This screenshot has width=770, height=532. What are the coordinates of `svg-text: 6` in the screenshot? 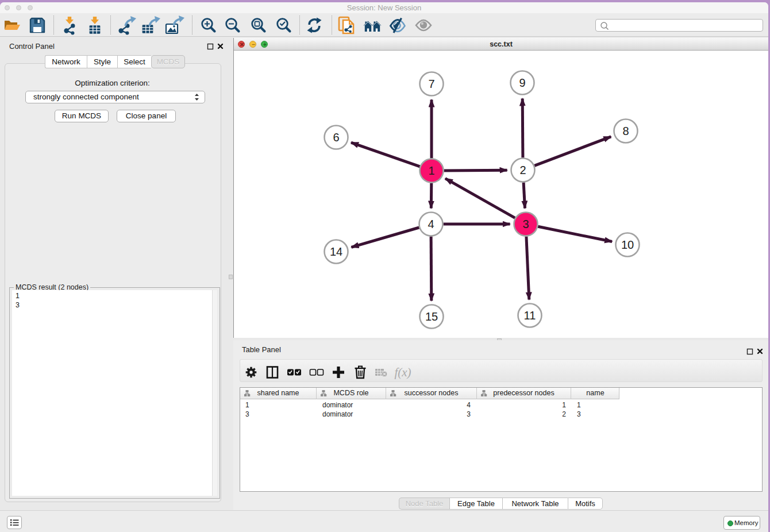 It's located at (336, 137).